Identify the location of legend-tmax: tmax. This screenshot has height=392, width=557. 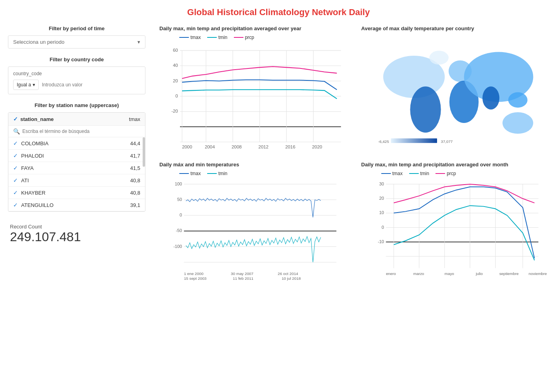
(190, 37).